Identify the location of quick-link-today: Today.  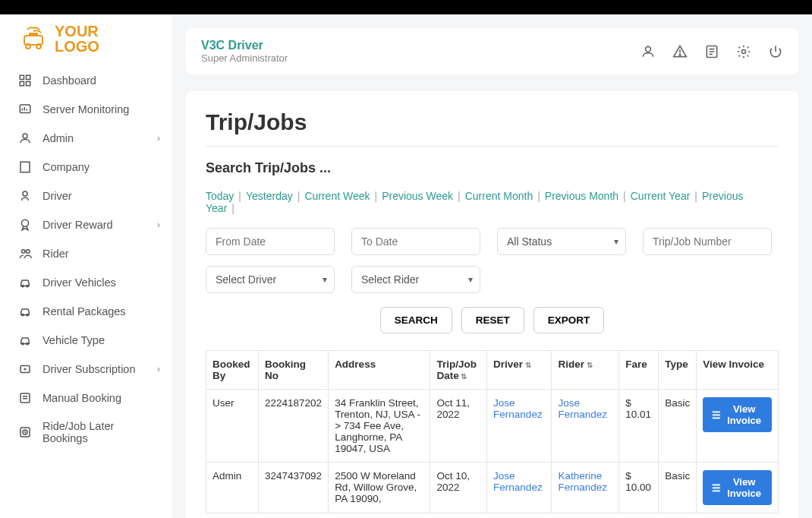
(220, 196).